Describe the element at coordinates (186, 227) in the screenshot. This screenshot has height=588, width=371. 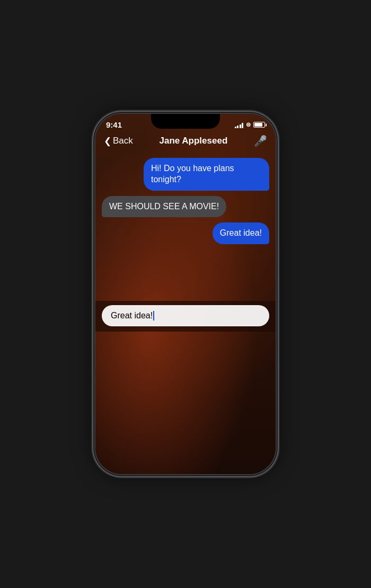
I see `messages-area: Hi! Do you have plans tonight? WE SHOULD…` at that location.